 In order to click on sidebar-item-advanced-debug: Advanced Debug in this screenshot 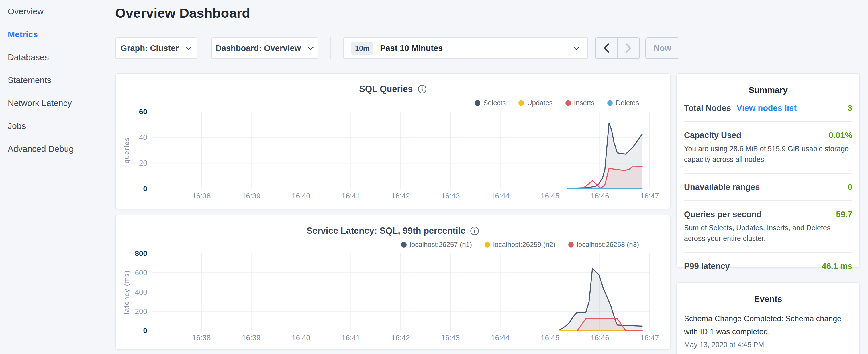, I will do `click(59, 149)`.